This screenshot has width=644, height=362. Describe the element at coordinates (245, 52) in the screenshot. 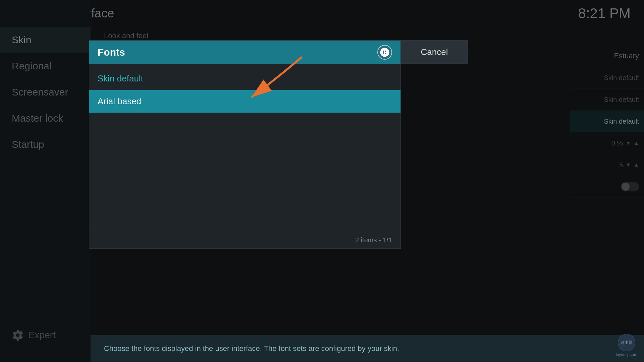

I see `modal-header: Fonts` at that location.